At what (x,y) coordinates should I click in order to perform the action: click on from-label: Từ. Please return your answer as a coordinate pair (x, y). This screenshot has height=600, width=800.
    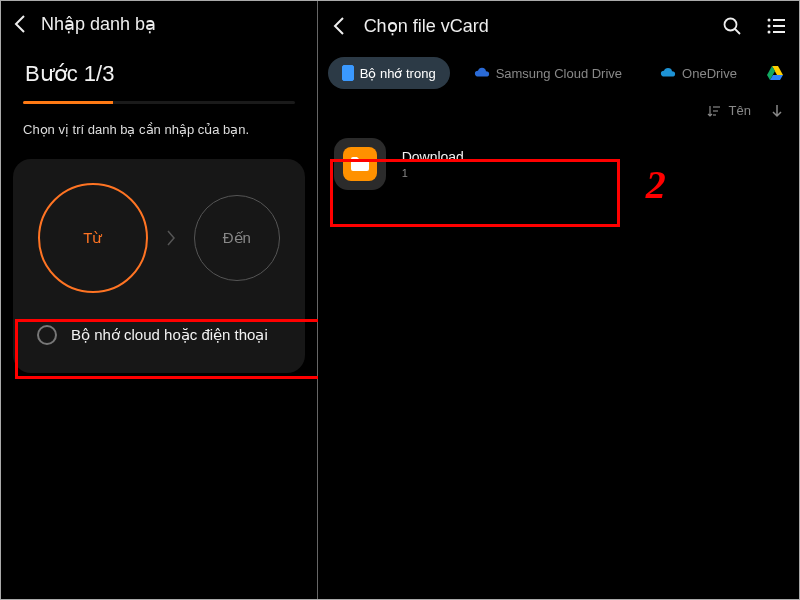
    Looking at the image, I should click on (92, 238).